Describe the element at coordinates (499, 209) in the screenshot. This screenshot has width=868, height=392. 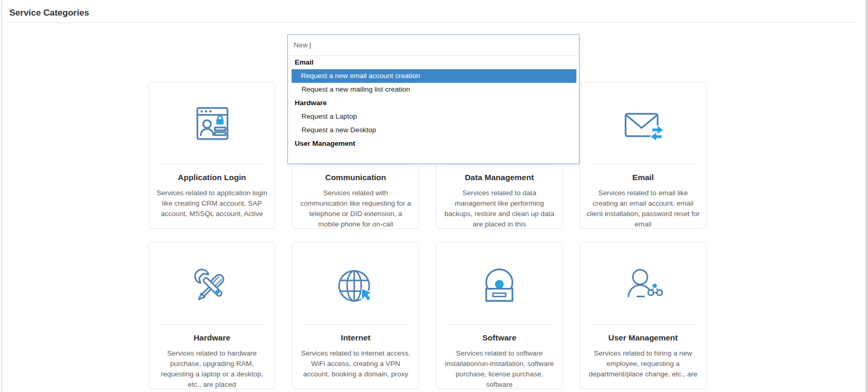
I see `category-description: Services related to data management like…` at that location.